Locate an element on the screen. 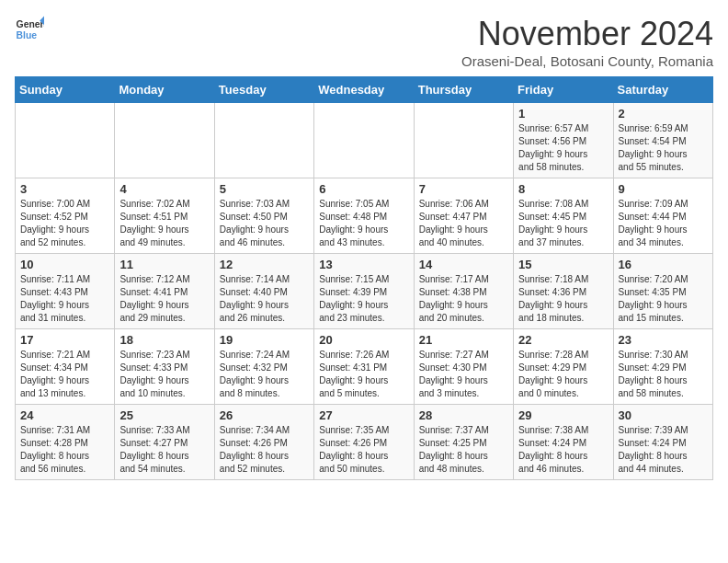 The height and width of the screenshot is (563, 728). day-info: Sunrise: 7:37 AM Sunset: 4:25 PM Dayligh… is located at coordinates (463, 450).